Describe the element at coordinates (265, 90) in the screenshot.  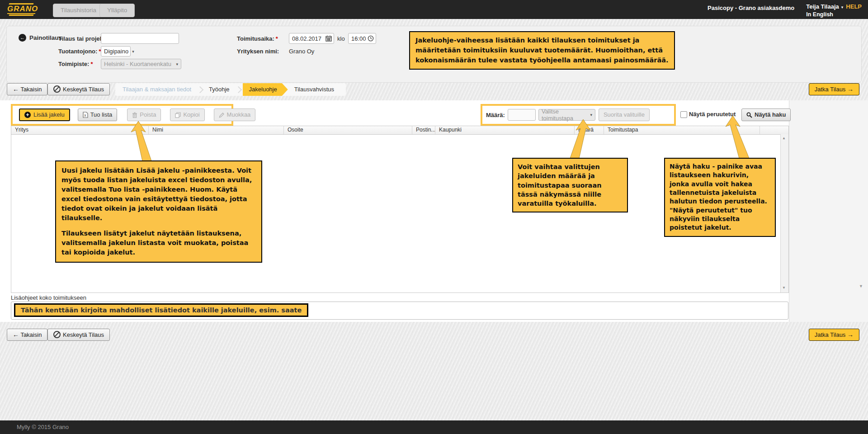
I see `step-distribution-active: Jakeluohje` at that location.